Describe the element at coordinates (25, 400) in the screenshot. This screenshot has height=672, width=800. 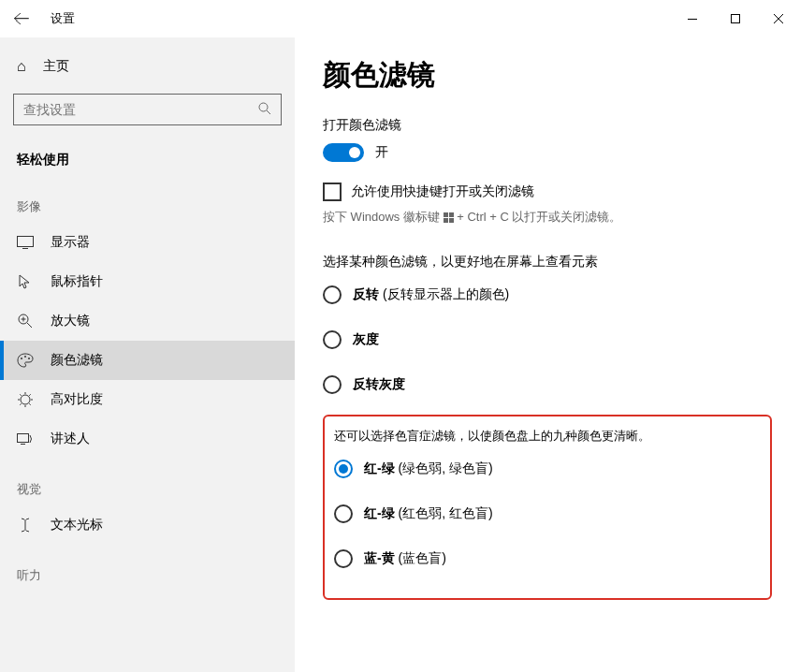
I see `contrast-icon` at that location.